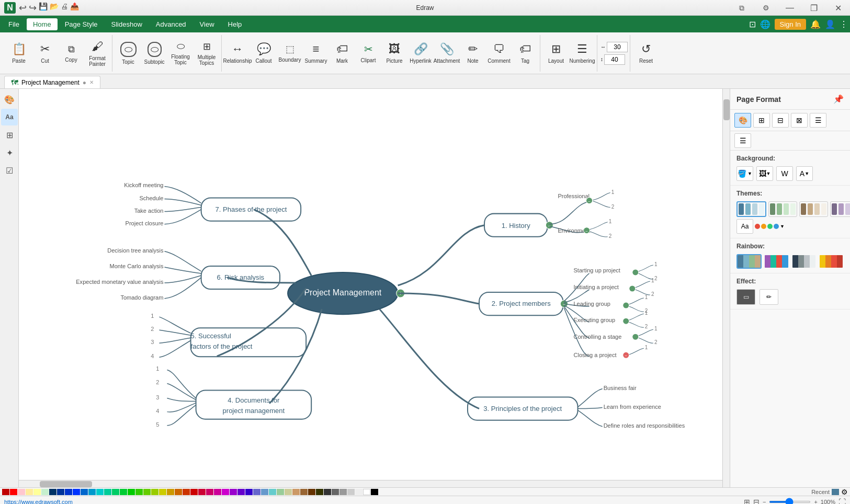  I want to click on panel-format-icon: 🎨, so click(743, 120).